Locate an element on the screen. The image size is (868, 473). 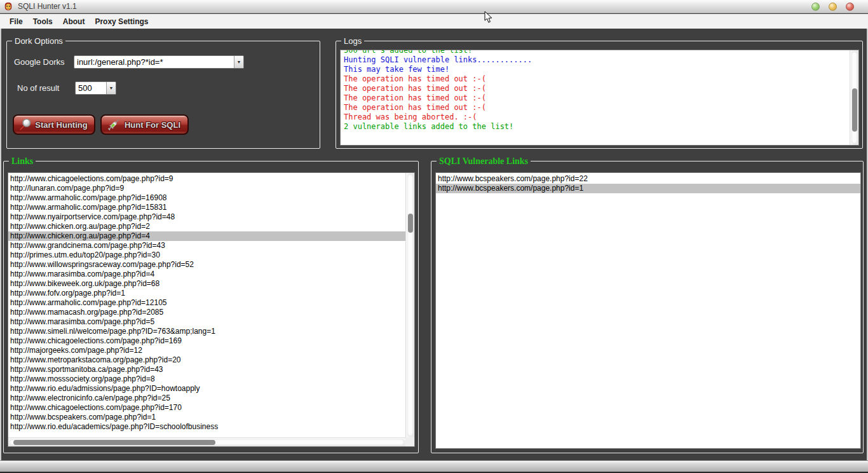
links-vertical-scrollbar is located at coordinates (410, 305).